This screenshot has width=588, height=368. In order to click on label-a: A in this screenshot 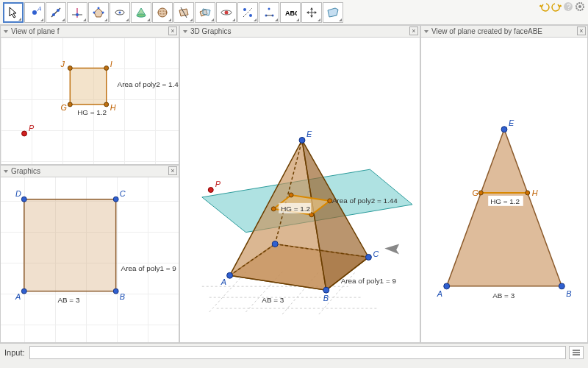, I will do `click(18, 297)`.